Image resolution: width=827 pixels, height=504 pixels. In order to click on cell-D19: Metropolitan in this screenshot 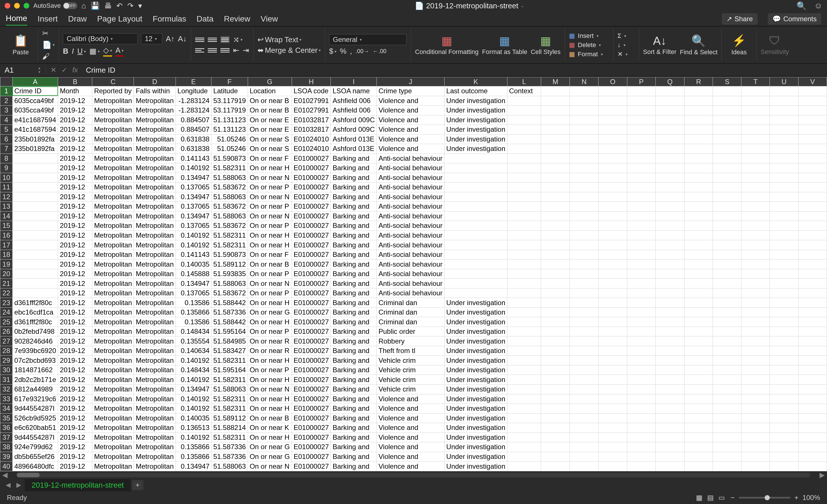, I will do `click(155, 264)`.